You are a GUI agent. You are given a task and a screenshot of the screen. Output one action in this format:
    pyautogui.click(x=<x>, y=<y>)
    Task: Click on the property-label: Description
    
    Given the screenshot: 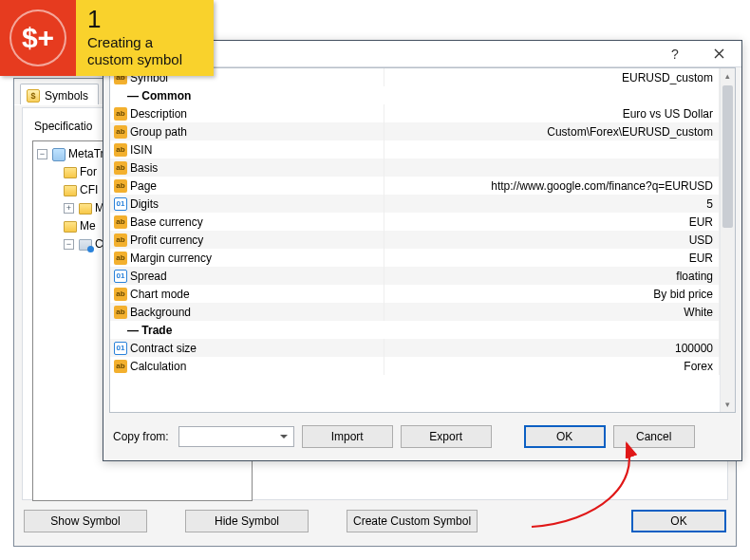 What is the action you would take?
    pyautogui.click(x=159, y=114)
    